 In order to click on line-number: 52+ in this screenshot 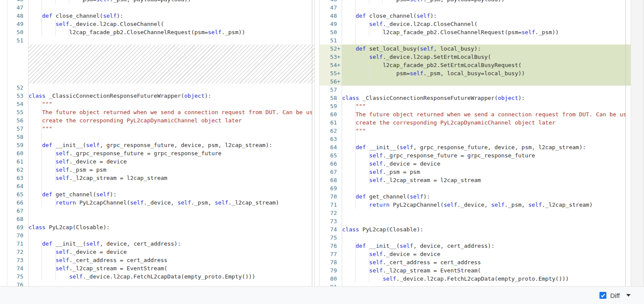, I will do `click(331, 48)`.